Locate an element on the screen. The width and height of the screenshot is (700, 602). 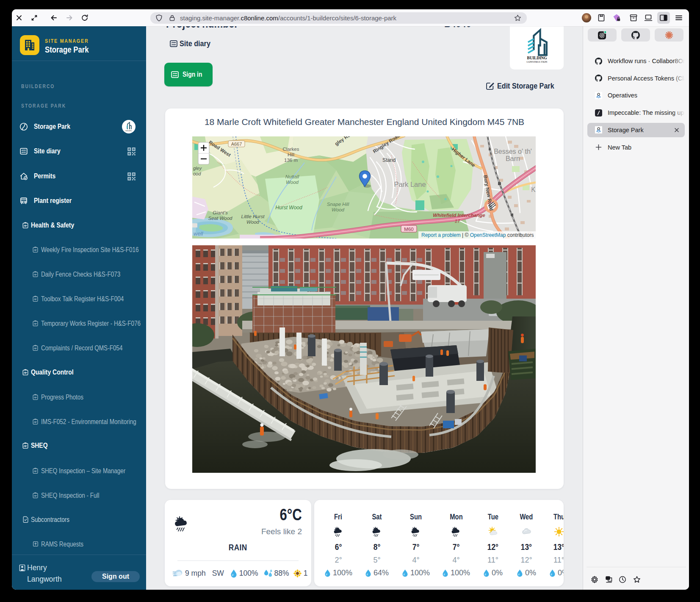
svg-text: Giant's is located at coordinates (220, 213).